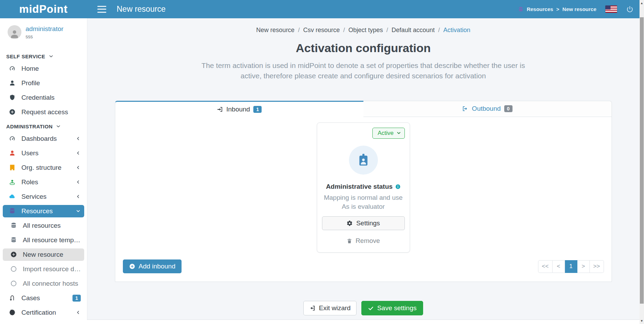  I want to click on sidebar-item-label: Credentials, so click(51, 98).